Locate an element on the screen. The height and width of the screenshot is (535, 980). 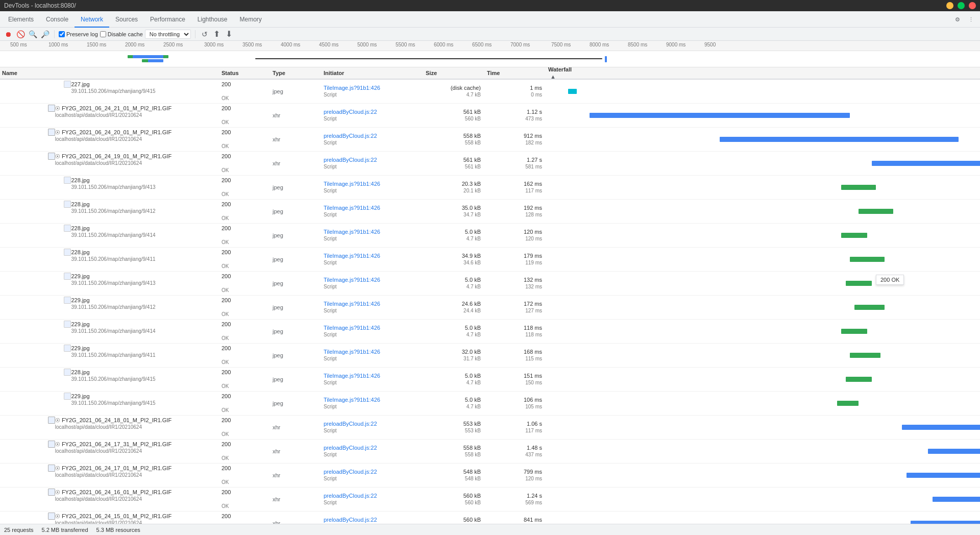
table-row: ☉ FY2G_2021_06_24_21_01_M_PI2_IR1.GIF lo… is located at coordinates (490, 115).